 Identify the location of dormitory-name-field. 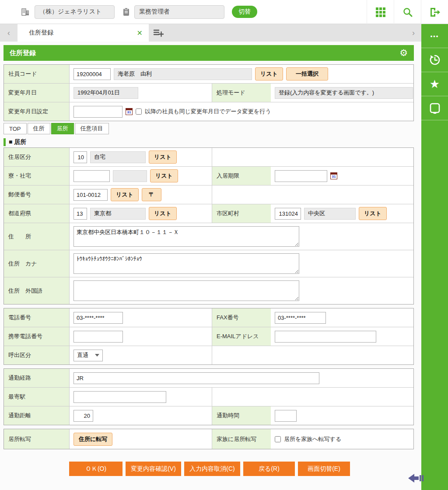
(130, 176).